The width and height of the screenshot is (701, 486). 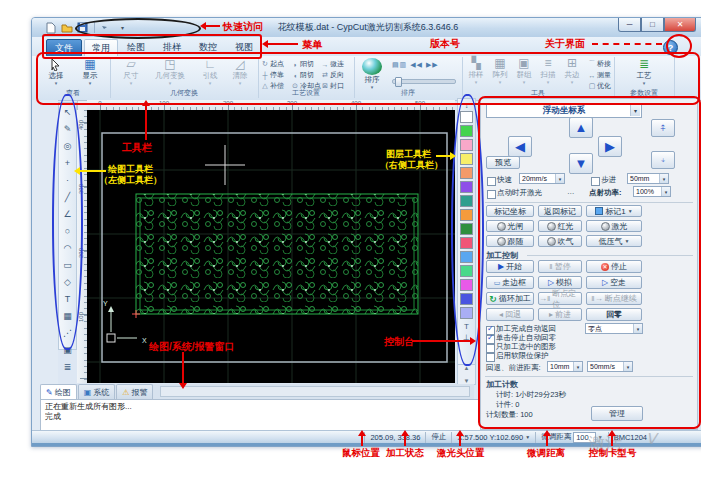 I want to click on z-up-button: ⍏, so click(x=663, y=128).